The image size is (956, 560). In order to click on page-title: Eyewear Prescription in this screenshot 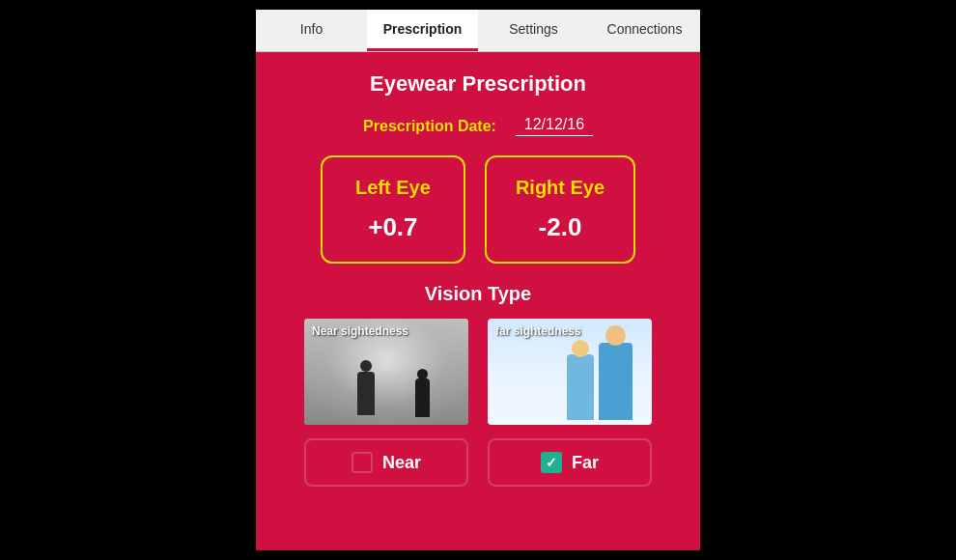, I will do `click(478, 84)`.